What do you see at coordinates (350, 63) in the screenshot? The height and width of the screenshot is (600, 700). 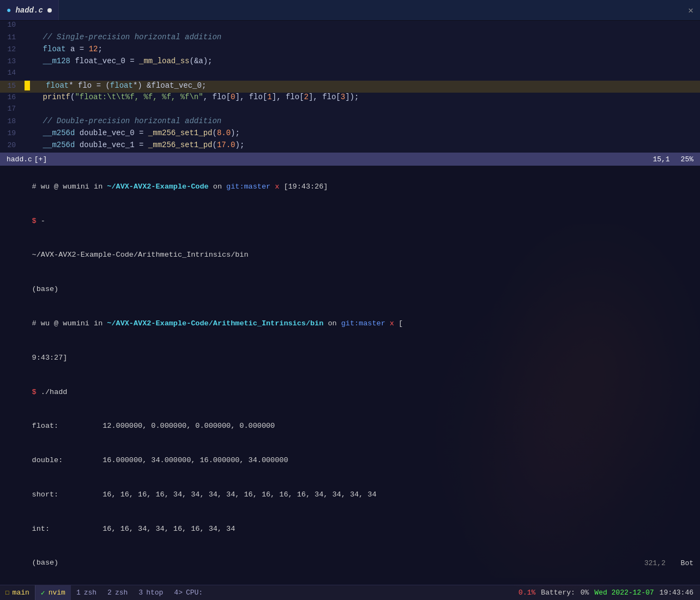 I see `code-line-13: 13 __m128 float_vec_0 = _mm_load_ss(&a);` at bounding box center [350, 63].